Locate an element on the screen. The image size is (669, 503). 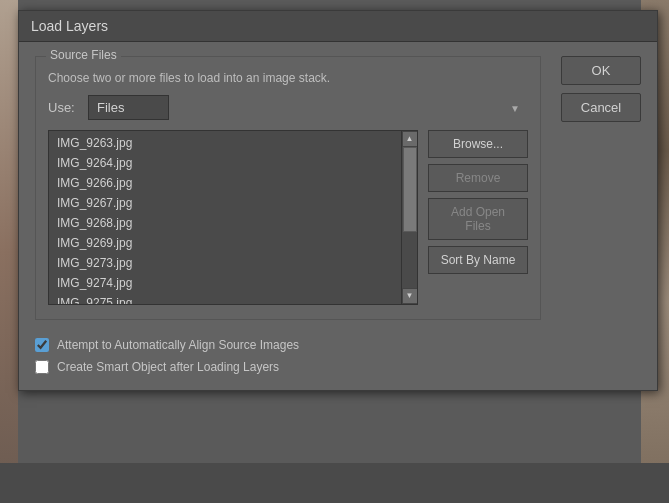
checkbox-section: Attempt to Automatically Align Source Im… is located at coordinates (288, 356).